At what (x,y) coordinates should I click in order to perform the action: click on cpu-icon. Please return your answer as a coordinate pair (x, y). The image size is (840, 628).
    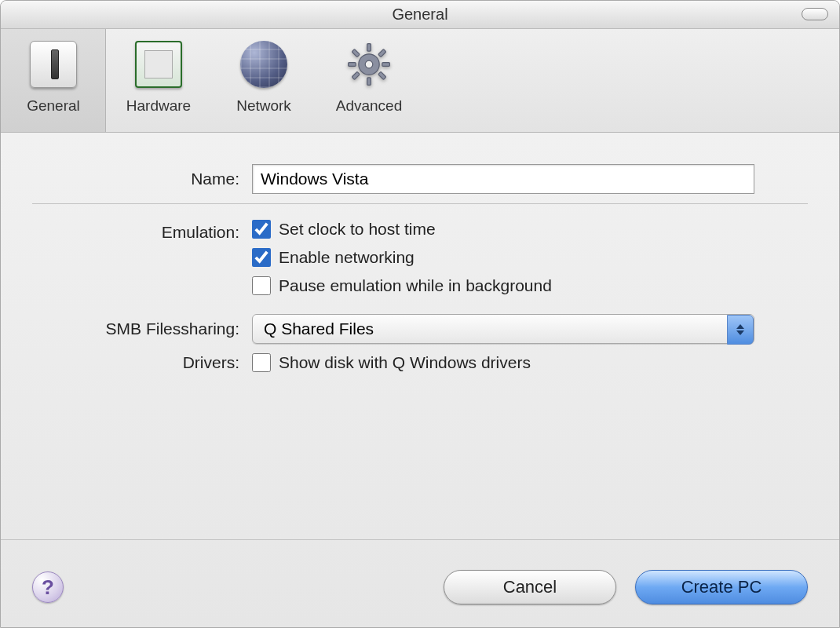
    Looking at the image, I should click on (159, 64).